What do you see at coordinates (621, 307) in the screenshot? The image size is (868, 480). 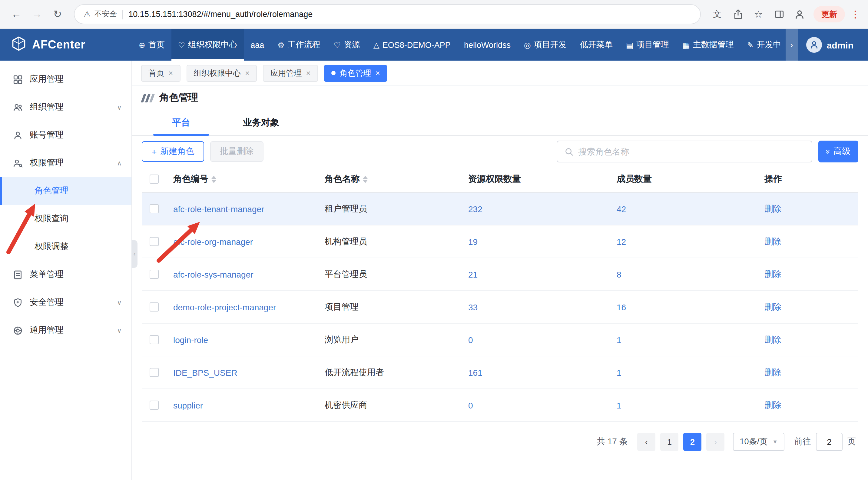 I see `member-count-link: 16` at bounding box center [621, 307].